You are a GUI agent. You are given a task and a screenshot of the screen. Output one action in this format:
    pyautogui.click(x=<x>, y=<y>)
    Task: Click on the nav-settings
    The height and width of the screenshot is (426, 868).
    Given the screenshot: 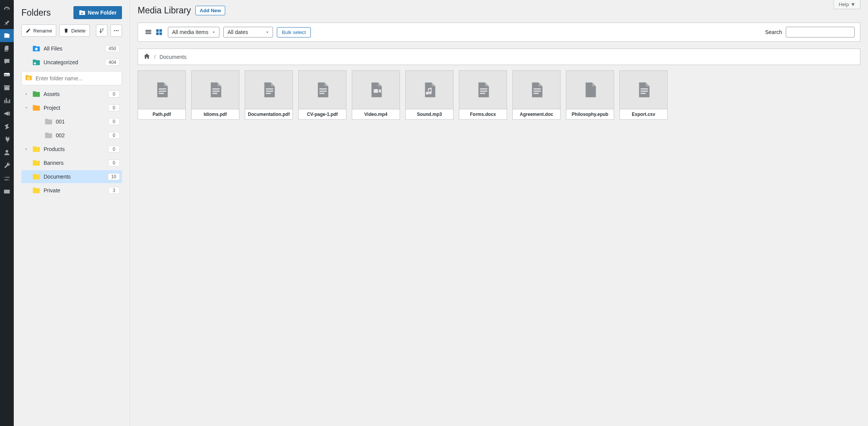 What is the action you would take?
    pyautogui.click(x=7, y=179)
    